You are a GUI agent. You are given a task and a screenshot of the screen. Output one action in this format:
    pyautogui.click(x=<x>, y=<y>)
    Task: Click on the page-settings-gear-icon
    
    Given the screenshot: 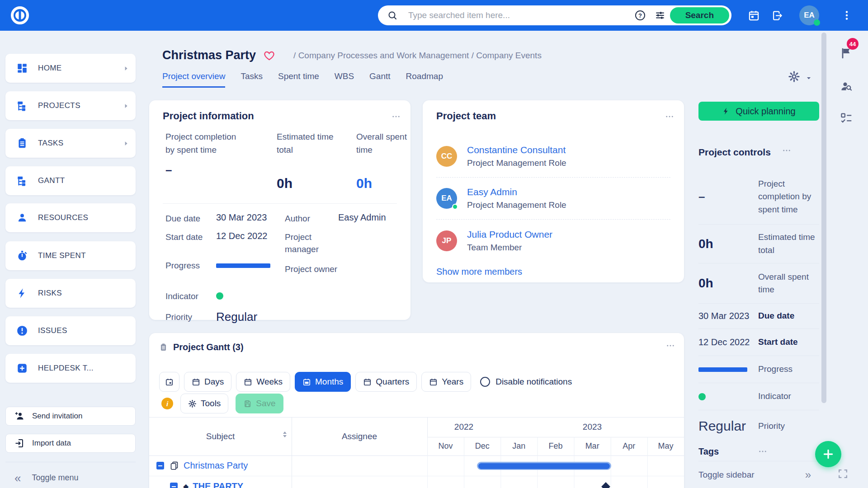 What is the action you would take?
    pyautogui.click(x=794, y=77)
    